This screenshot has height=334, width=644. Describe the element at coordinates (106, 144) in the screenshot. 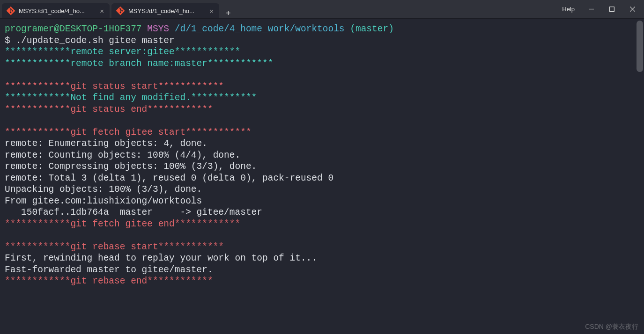

I see `line: remote: Enumerating objects: 4, done.` at that location.